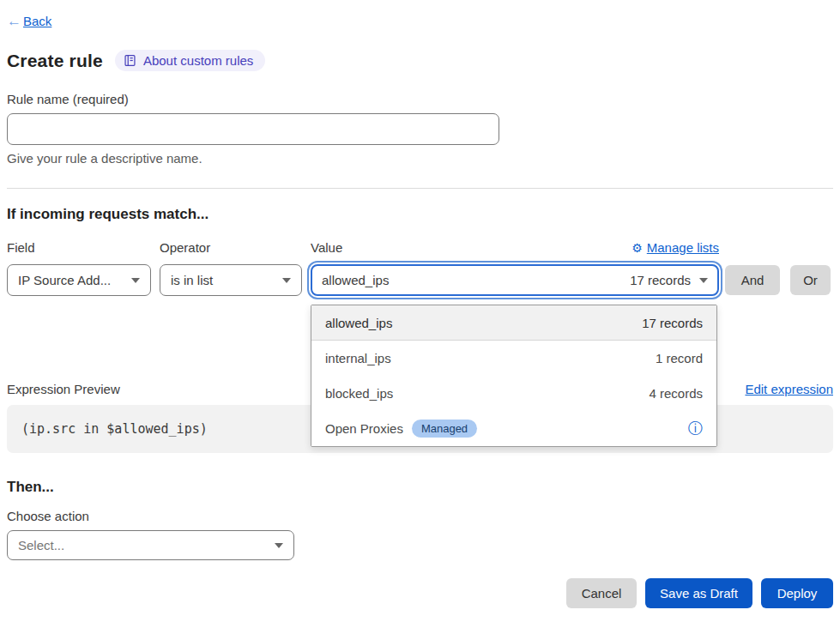  I want to click on manage-lists-link: ⚙ Manage lists, so click(675, 247).